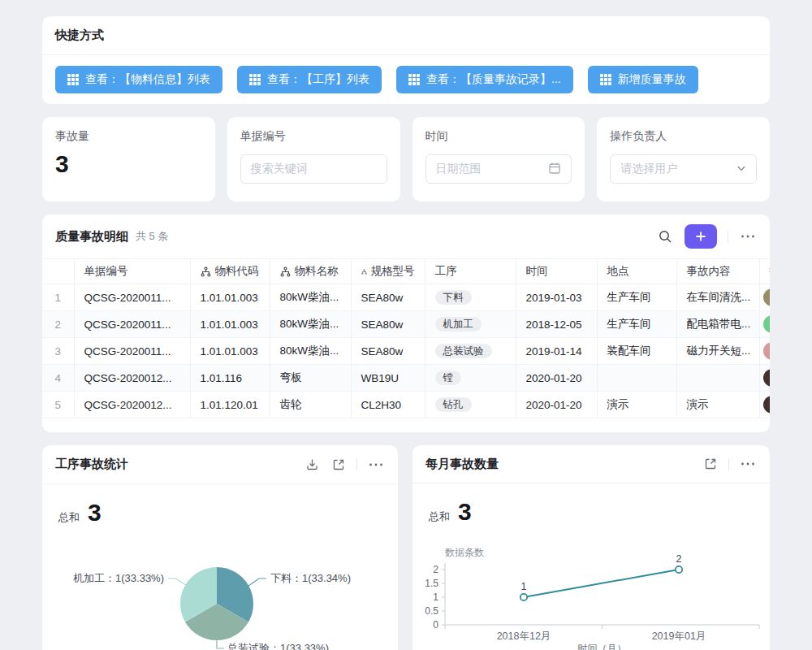  Describe the element at coordinates (230, 271) in the screenshot. I see `column-header-2: 物料代码` at that location.